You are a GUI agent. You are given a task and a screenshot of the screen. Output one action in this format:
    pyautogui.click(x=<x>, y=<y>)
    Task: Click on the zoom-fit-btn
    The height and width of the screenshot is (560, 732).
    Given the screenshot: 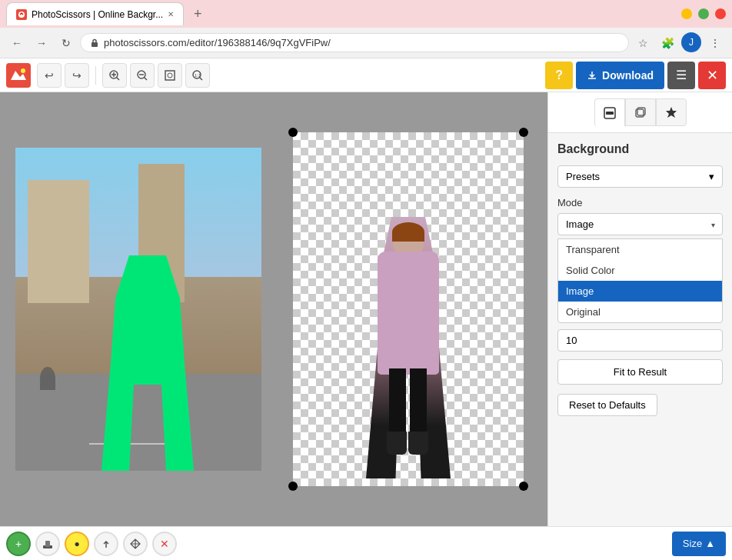 What is the action you would take?
    pyautogui.click(x=170, y=75)
    